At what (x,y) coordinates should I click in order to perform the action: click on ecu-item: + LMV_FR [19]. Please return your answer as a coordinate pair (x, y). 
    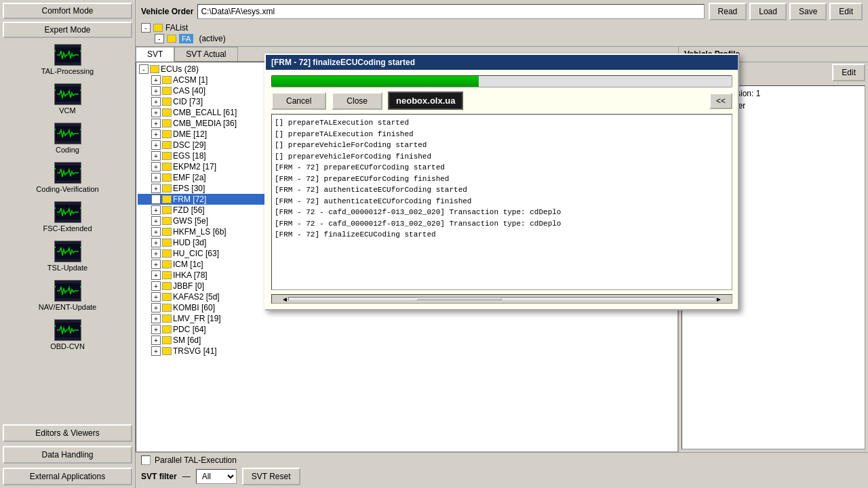
    Looking at the image, I should click on (407, 319).